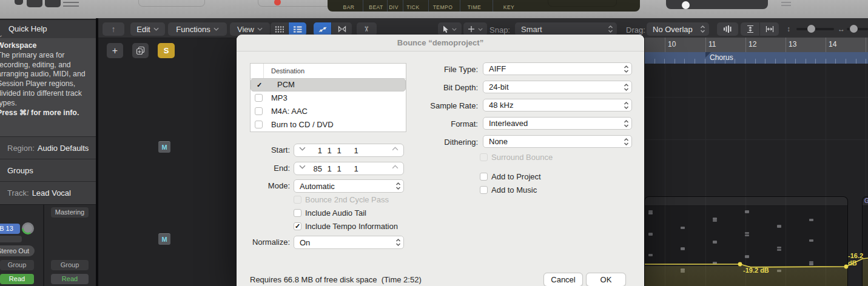  Describe the element at coordinates (311, 150) in the screenshot. I see `start-bar: 1` at that location.